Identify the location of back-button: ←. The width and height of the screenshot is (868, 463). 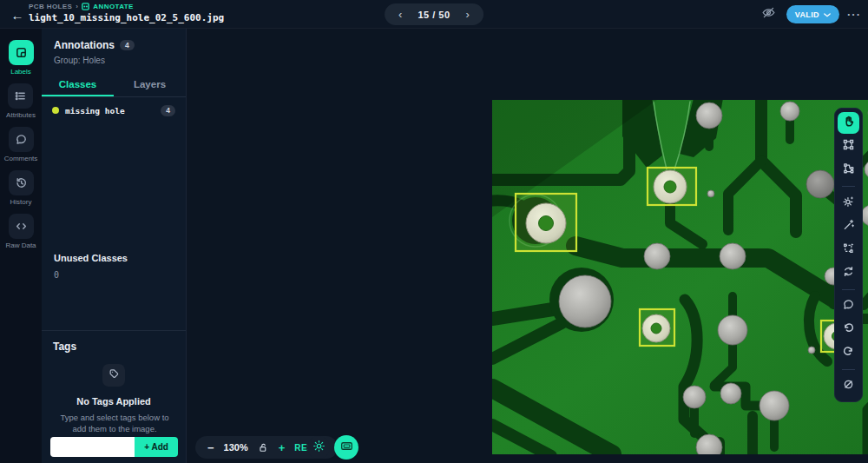
(17, 15).